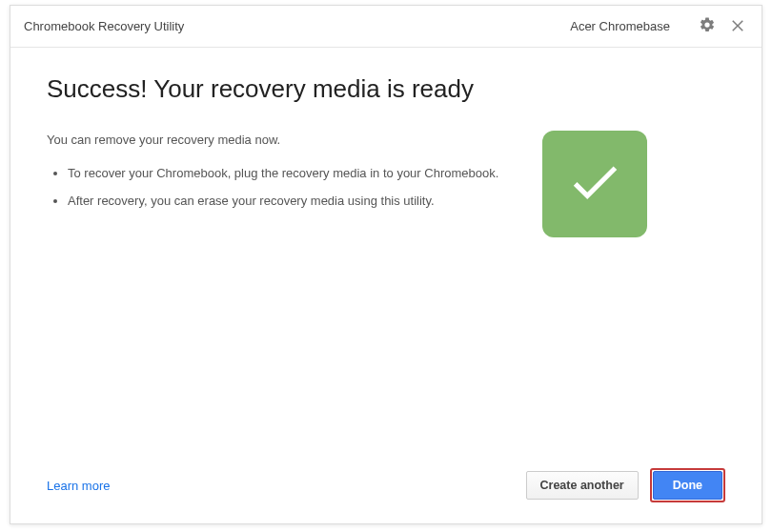 The image size is (772, 532). Describe the element at coordinates (386, 488) in the screenshot. I see `footer: Learn more Create another Done` at that location.